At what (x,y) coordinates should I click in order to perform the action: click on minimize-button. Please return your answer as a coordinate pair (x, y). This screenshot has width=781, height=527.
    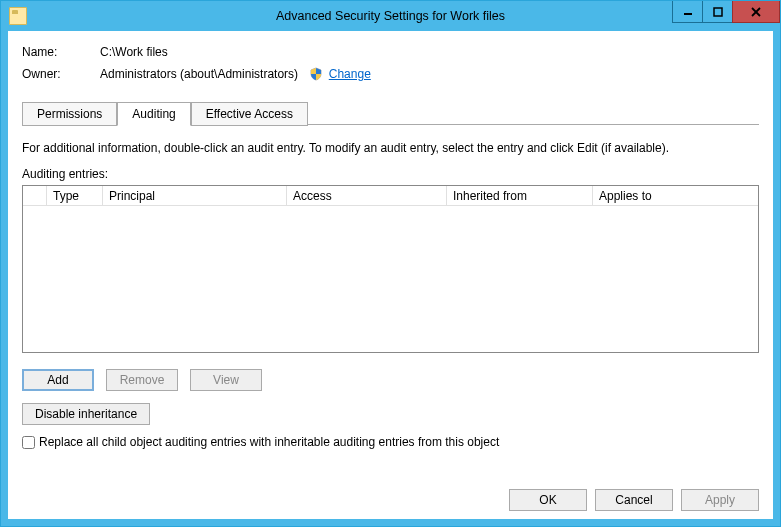
    Looking at the image, I should click on (687, 12).